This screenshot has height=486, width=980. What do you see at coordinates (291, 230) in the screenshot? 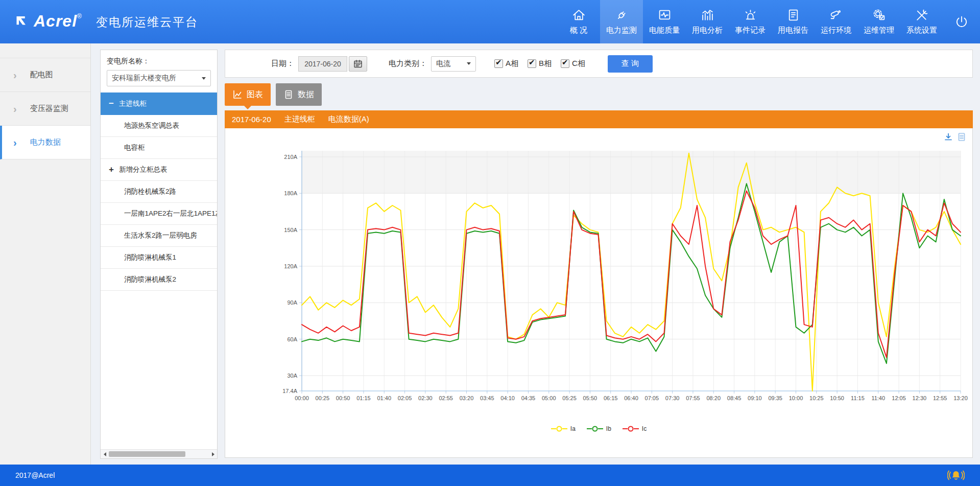
I see `svg-text: 150A` at bounding box center [291, 230].